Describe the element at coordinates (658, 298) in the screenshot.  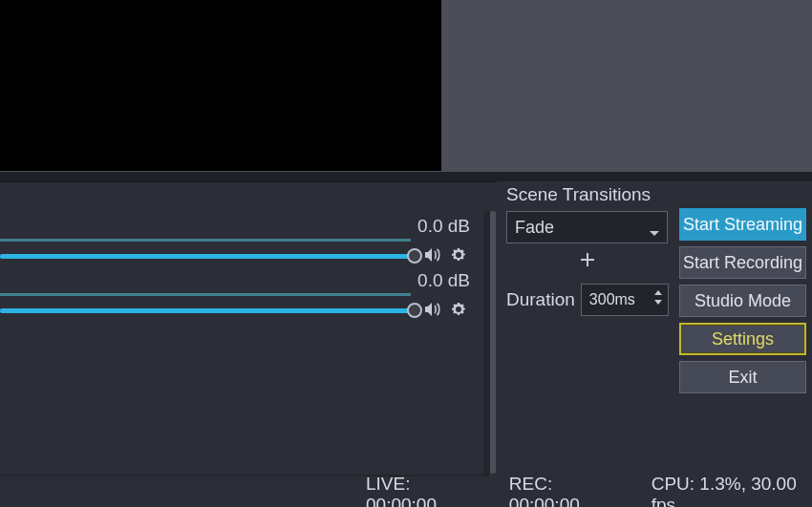
I see `spinner-arrows` at that location.